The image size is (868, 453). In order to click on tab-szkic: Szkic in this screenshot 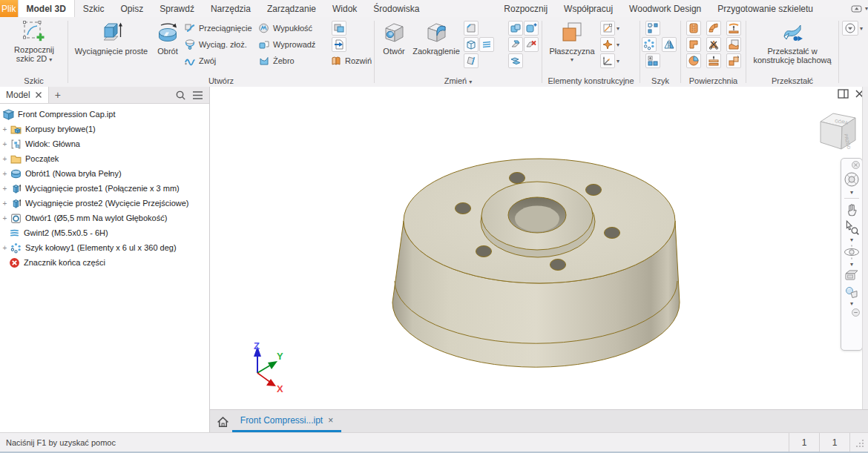, I will do `click(93, 9)`.